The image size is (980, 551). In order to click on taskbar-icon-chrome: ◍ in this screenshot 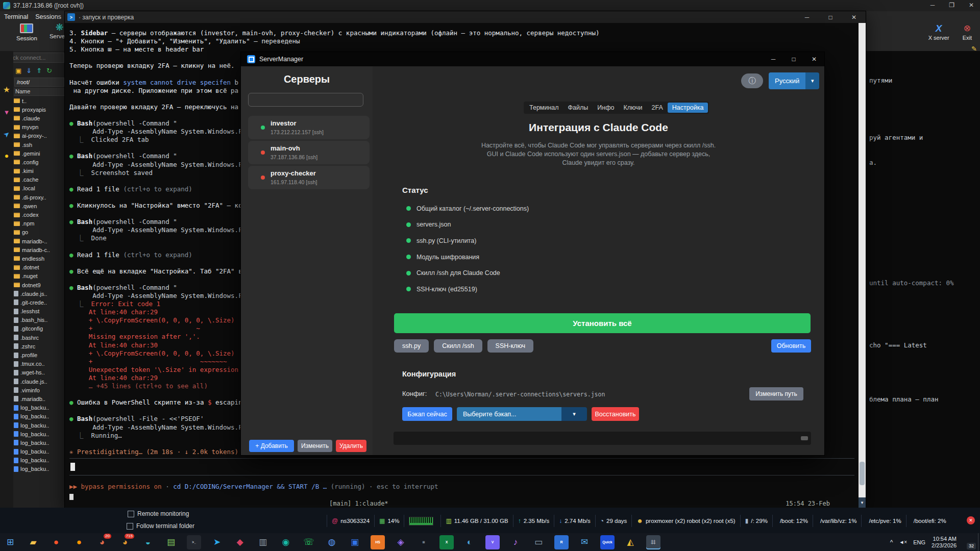, I will do `click(332, 542)`.